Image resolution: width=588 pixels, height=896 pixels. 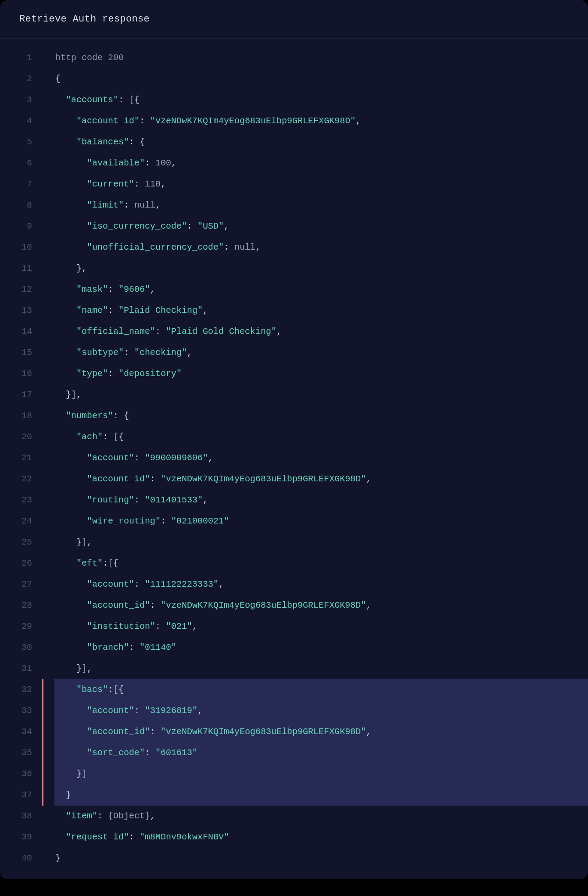 What do you see at coordinates (294, 19) in the screenshot?
I see `panel-title: Retrieve Auth response` at bounding box center [294, 19].